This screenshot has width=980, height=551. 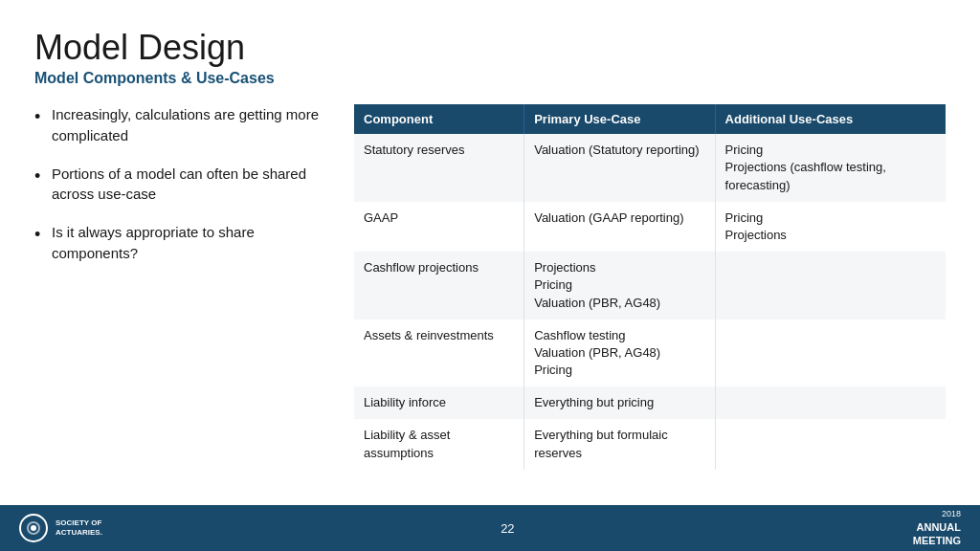 I want to click on footer-year: 2018, so click(x=937, y=515).